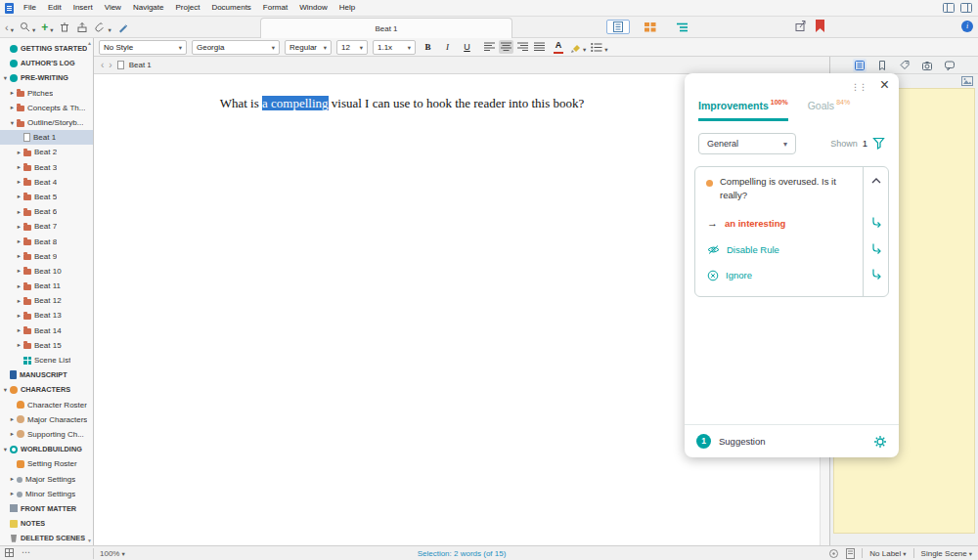 This screenshot has height=560, width=978. What do you see at coordinates (47, 479) in the screenshot?
I see `binder-item: ▸ Major Settings` at bounding box center [47, 479].